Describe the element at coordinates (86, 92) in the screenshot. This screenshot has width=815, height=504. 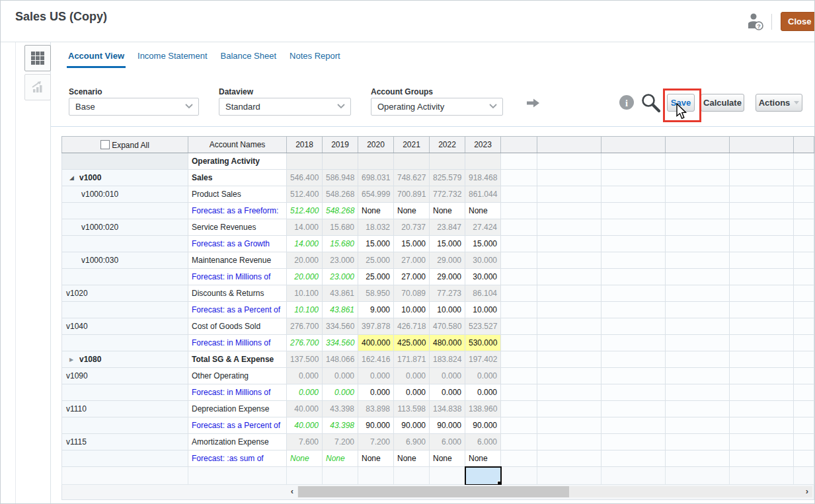
I see `scenario-label: Scenario` at that location.